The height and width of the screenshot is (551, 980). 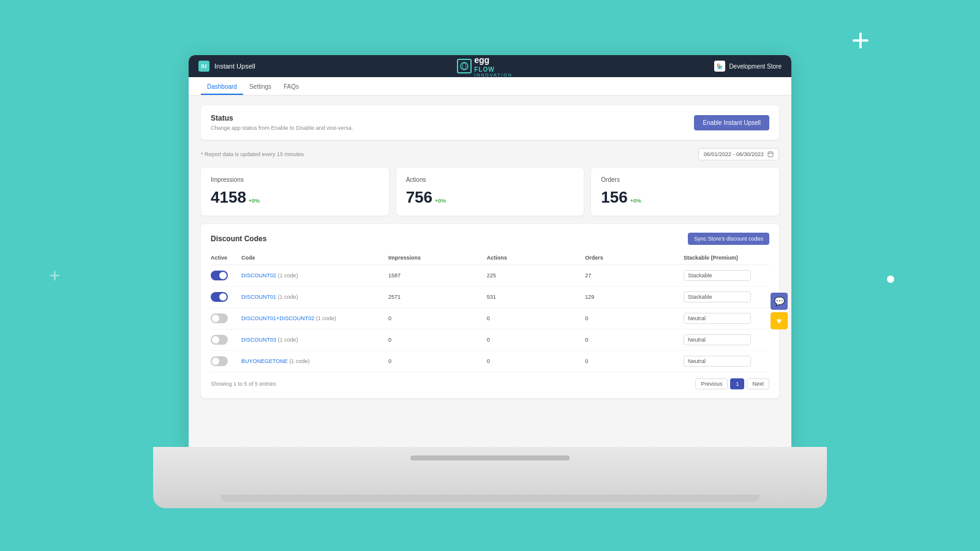 What do you see at coordinates (490, 321) in the screenshot?
I see `discount-table: Active Code Impressions Actions Orders S…` at bounding box center [490, 321].